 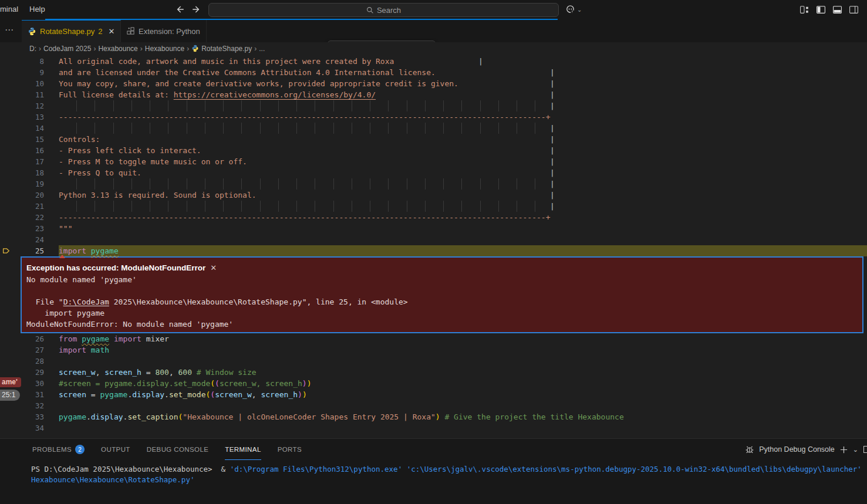 I want to click on code-line: 19|, so click(x=433, y=184).